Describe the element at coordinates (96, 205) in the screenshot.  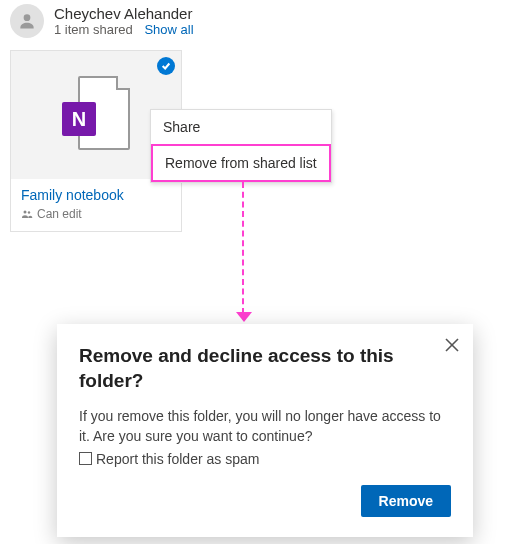
I see `file-info: Family notebook Can edit` at that location.